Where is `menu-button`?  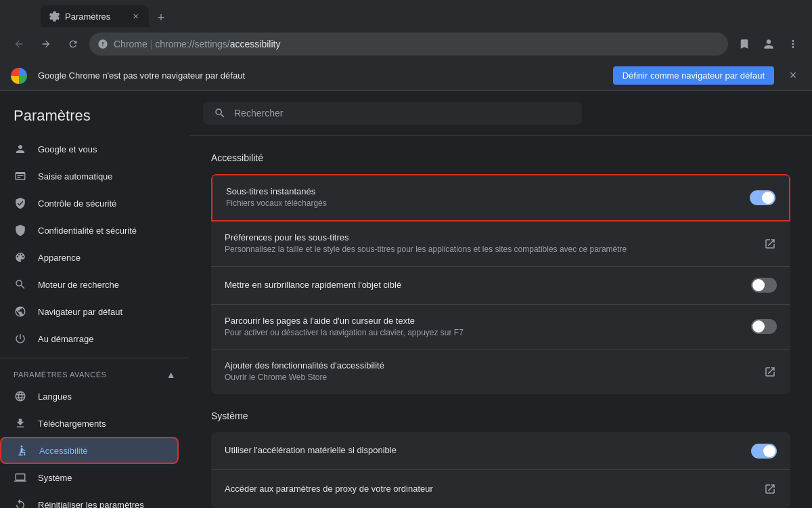 menu-button is located at coordinates (793, 44).